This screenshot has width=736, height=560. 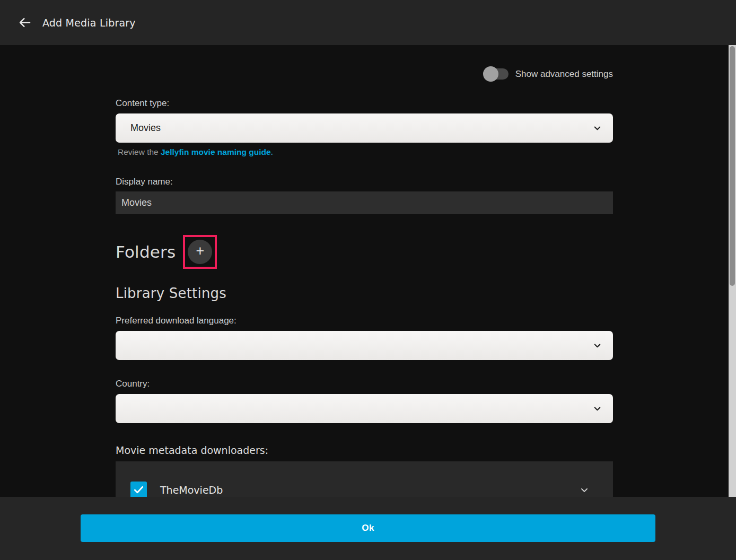 What do you see at coordinates (732, 271) in the screenshot?
I see `scrollbar-track` at bounding box center [732, 271].